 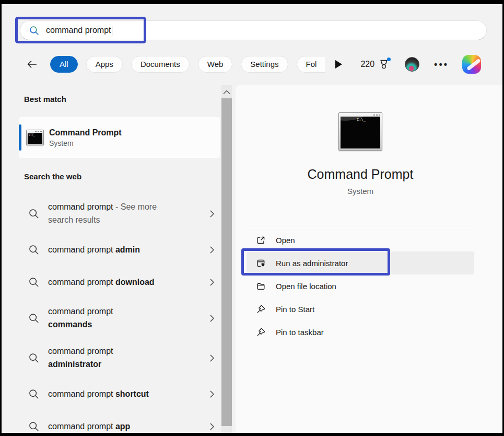 I want to click on app-hero: C:\_ Command Prompt System, so click(x=360, y=140).